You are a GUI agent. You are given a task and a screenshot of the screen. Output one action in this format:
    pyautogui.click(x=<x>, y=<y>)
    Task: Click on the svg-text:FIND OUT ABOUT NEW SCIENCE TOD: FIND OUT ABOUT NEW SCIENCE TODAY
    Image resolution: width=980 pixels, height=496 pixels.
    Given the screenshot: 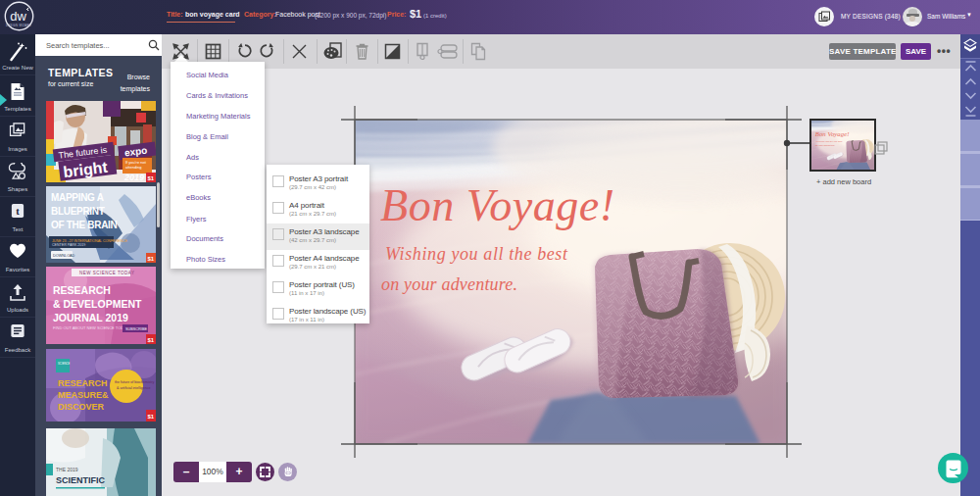 What is the action you would take?
    pyautogui.click(x=91, y=327)
    